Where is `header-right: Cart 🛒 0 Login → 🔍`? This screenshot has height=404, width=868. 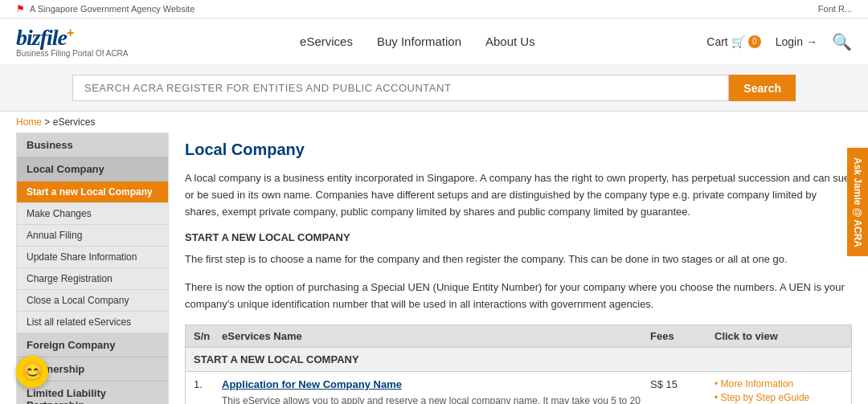 header-right: Cart 🛒 0 Login → 🔍 is located at coordinates (780, 42).